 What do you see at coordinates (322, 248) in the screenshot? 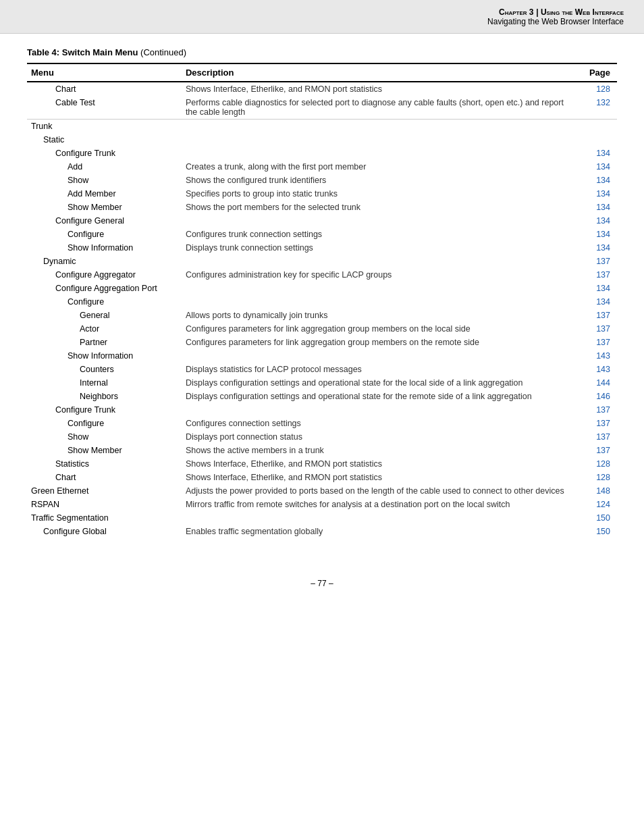
I see `table-row: Show InformationDisplays trunk connectio…` at bounding box center [322, 248].